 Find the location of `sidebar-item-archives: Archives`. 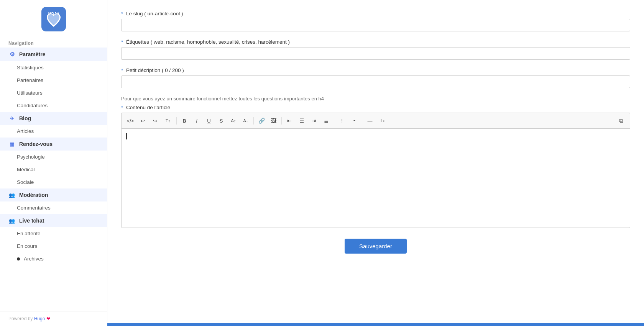

sidebar-item-archives: Archives is located at coordinates (54, 259).